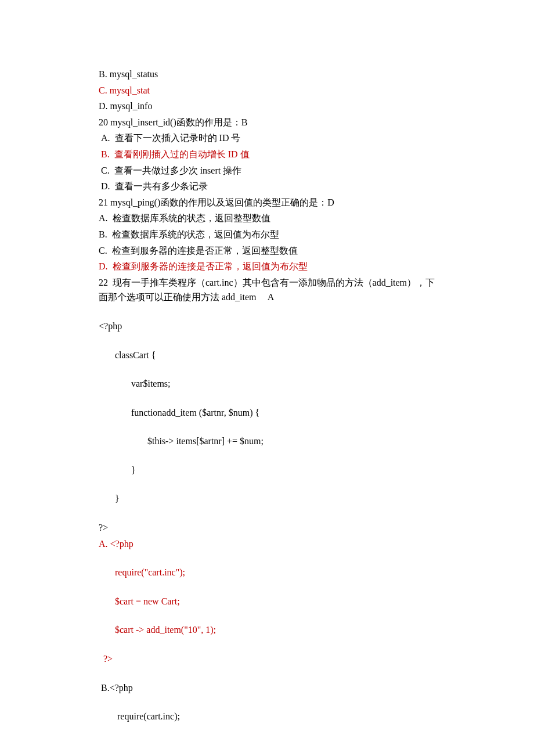 The image size is (534, 756). I want to click on text-line: require("cart.inc");, so click(267, 573).